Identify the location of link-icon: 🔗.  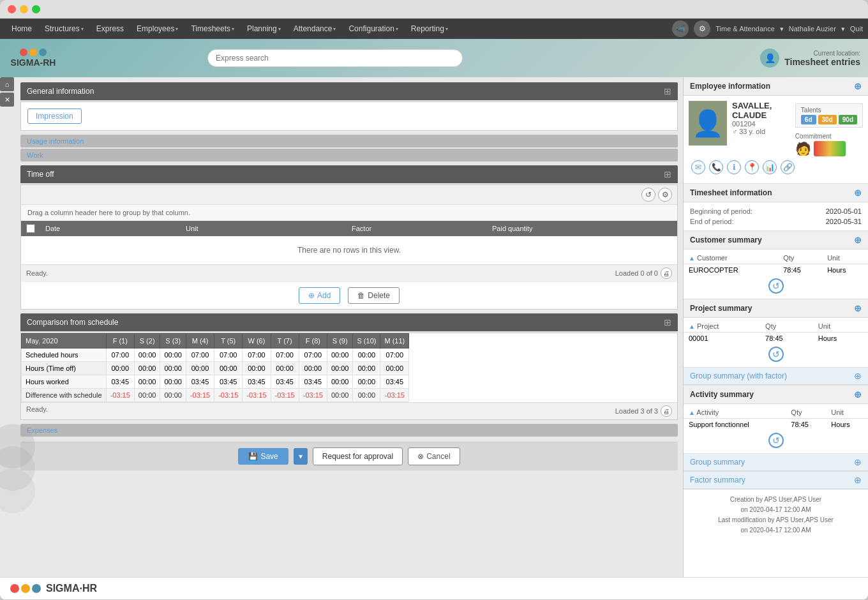
(788, 167).